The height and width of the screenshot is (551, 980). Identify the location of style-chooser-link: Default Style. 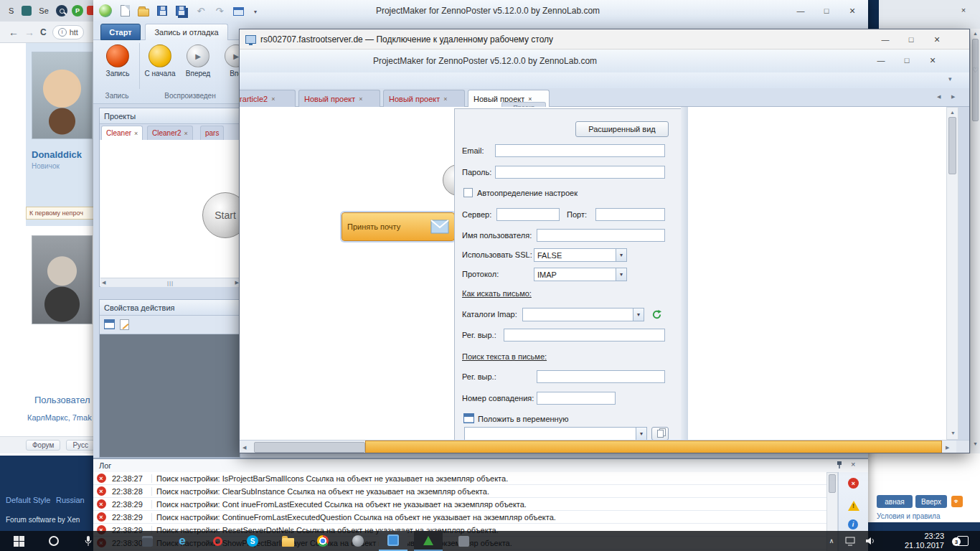
(28, 500).